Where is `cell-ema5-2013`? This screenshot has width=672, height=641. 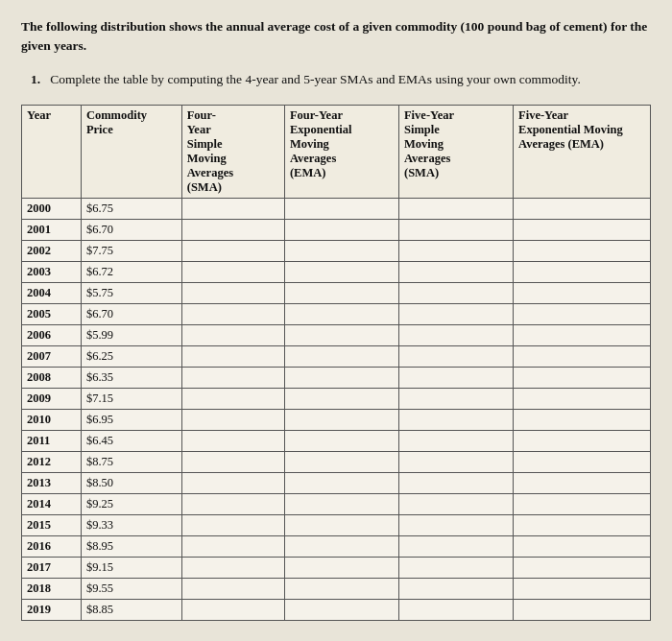
cell-ema5-2013 is located at coordinates (582, 483).